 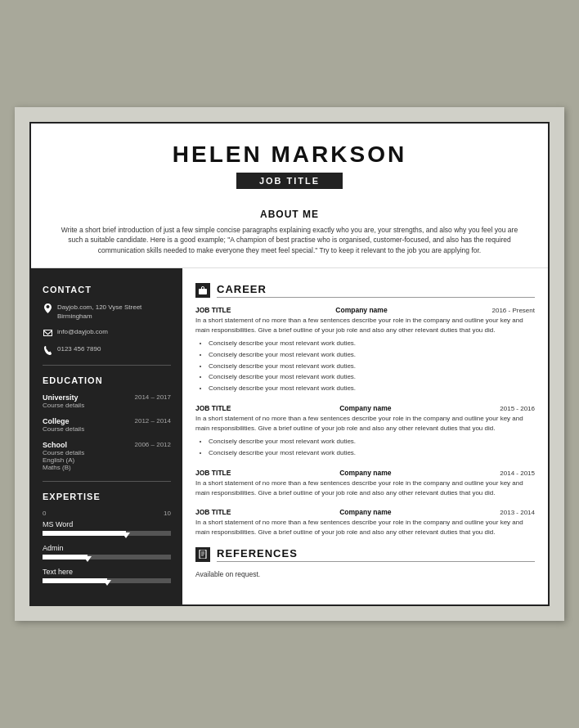 What do you see at coordinates (114, 312) in the screenshot?
I see `address-text: Dayjob.com, 120 Vyse Street Birmingham` at bounding box center [114, 312].